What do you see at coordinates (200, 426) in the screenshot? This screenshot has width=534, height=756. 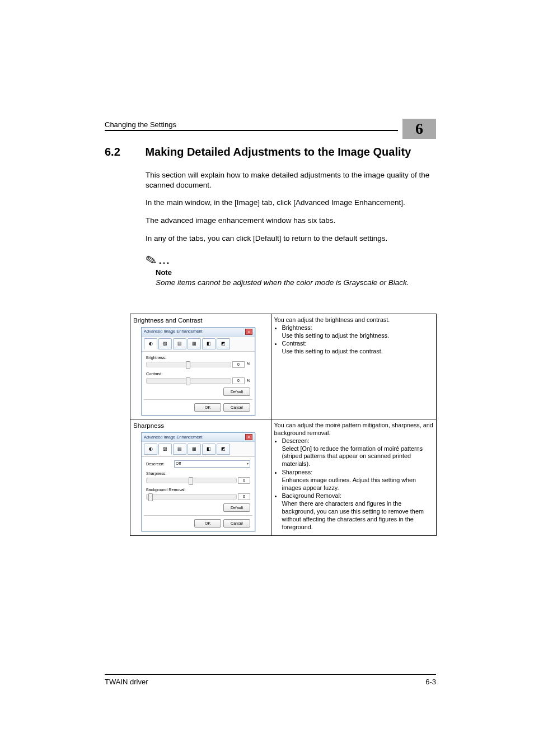 I see `row2-name: Sharpness` at bounding box center [200, 426].